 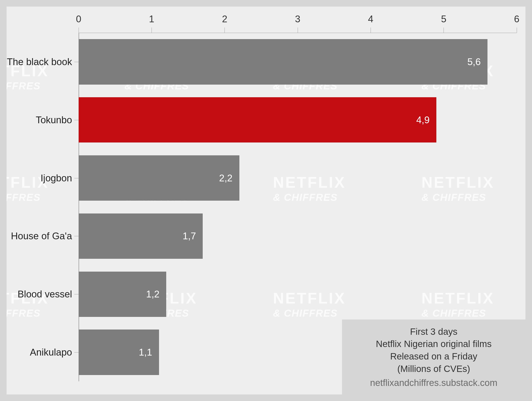 I want to click on legend-source: netflixandchiffres.substack.com, so click(x=434, y=383).